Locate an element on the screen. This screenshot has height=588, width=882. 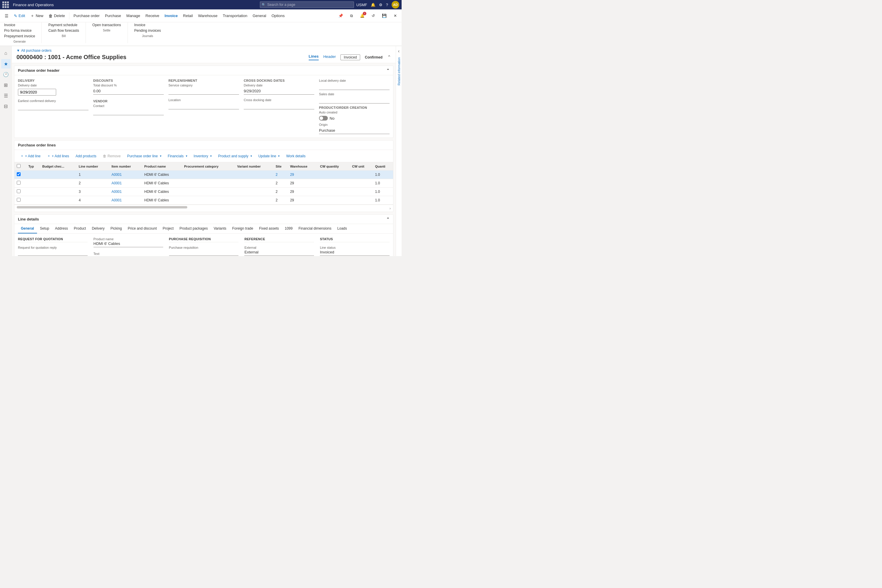
collapse-ld-icon: ⌃ is located at coordinates (388, 219).